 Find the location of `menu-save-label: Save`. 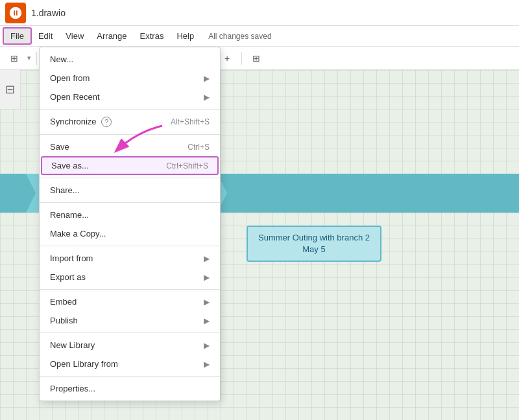

menu-save-label: Save is located at coordinates (60, 146).